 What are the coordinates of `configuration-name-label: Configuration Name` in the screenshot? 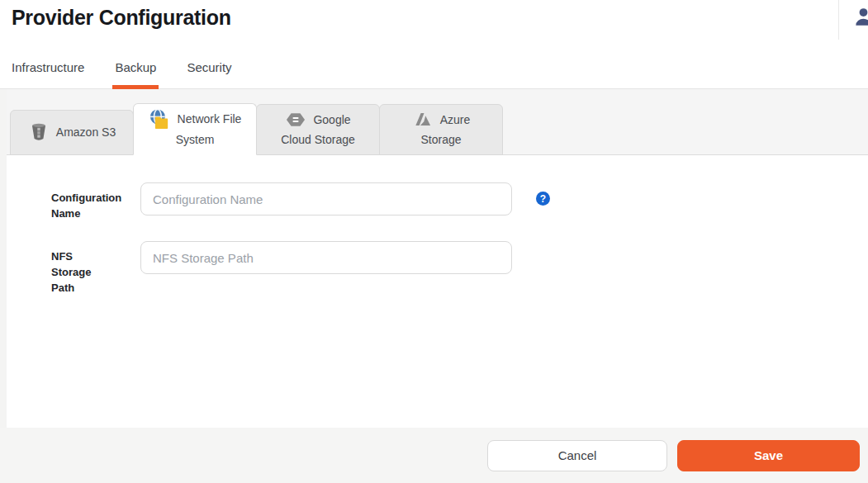 It's located at (96, 201).